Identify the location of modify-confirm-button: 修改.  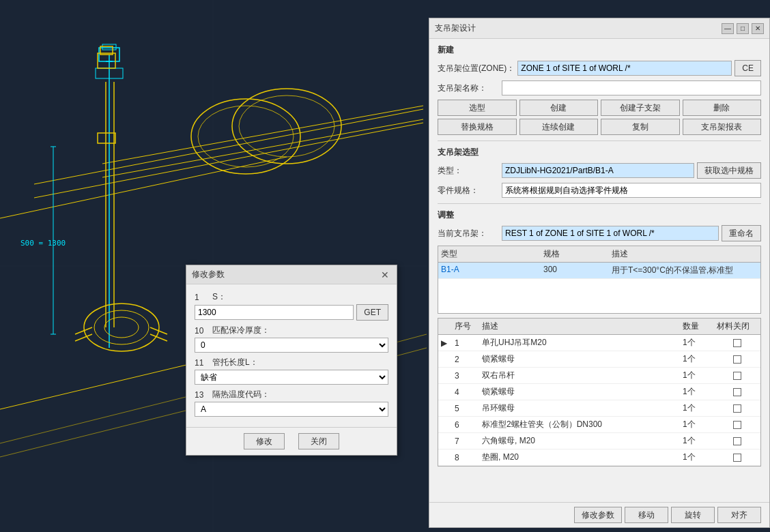
(264, 441).